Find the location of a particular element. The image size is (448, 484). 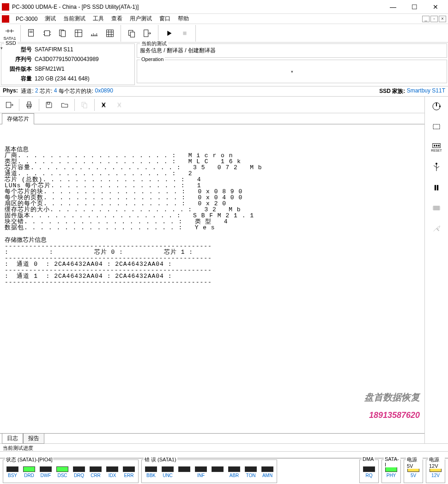

tb-grid-icon is located at coordinates (110, 33).